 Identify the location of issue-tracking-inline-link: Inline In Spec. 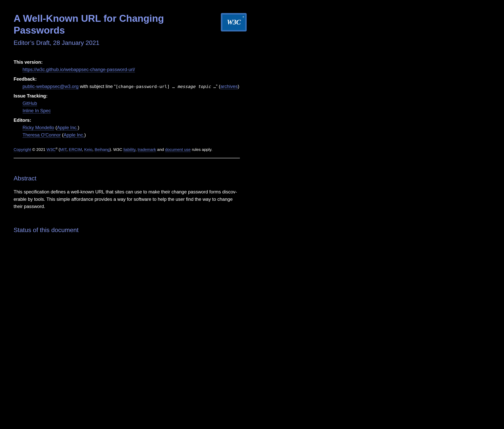
(36, 111).